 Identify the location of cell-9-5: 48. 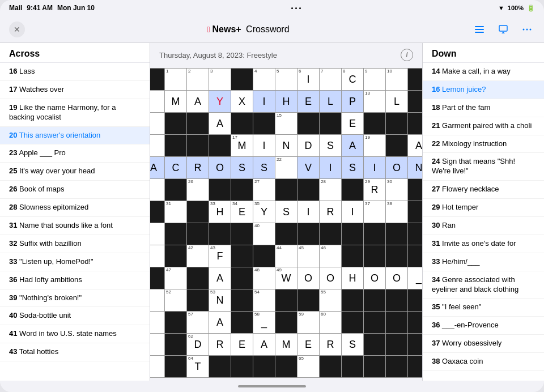
(264, 278).